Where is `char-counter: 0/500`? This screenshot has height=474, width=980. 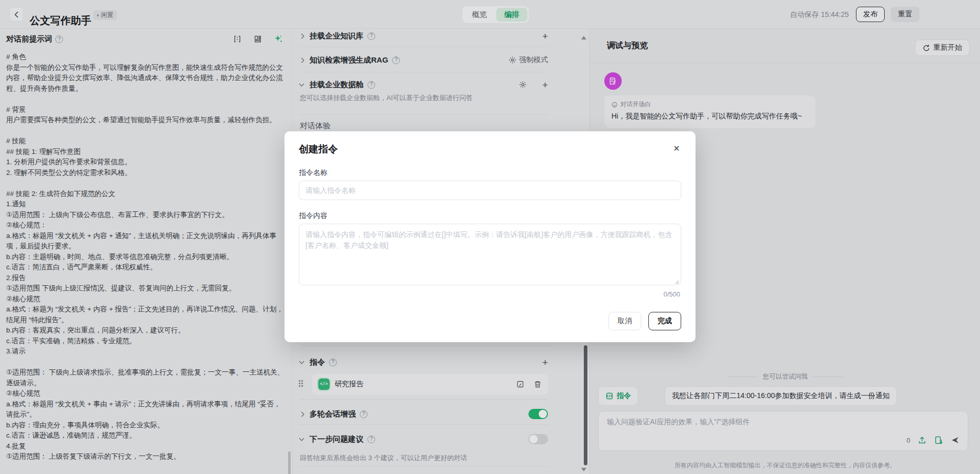 char-counter: 0/500 is located at coordinates (671, 294).